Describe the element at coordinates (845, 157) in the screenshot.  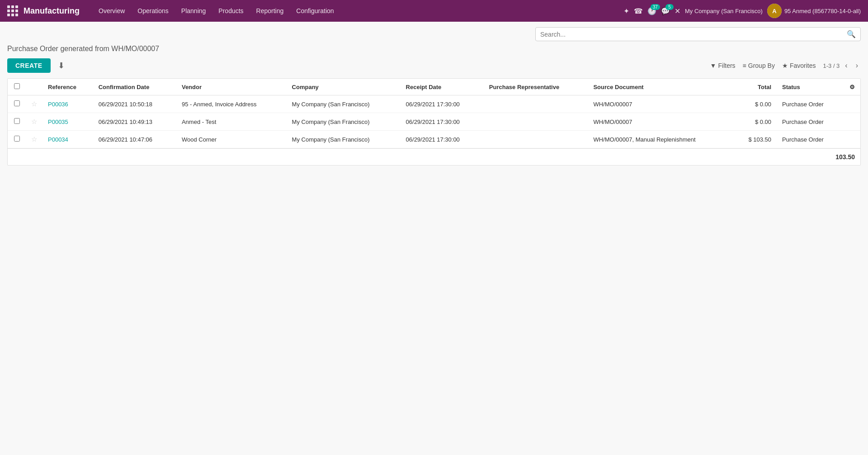
I see `footer-total: 103.50` at that location.